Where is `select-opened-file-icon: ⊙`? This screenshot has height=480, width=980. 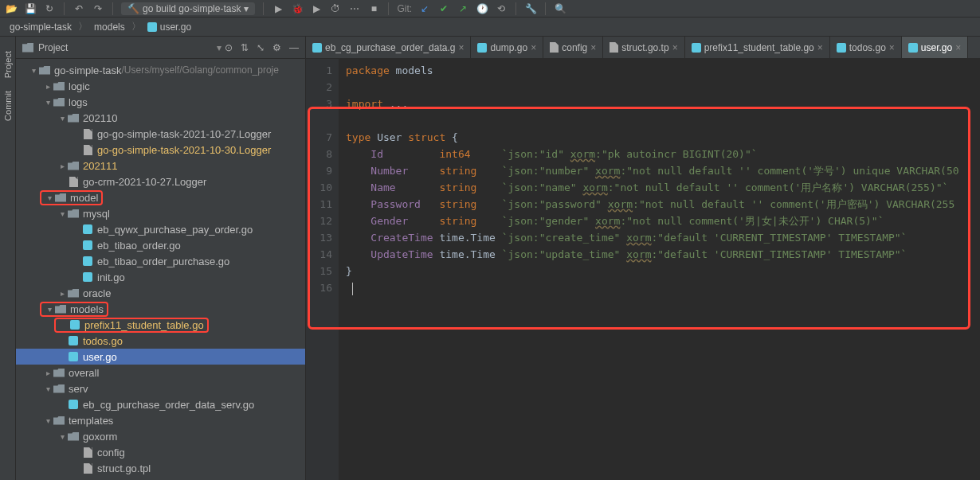
select-opened-file-icon: ⊙ is located at coordinates (229, 48).